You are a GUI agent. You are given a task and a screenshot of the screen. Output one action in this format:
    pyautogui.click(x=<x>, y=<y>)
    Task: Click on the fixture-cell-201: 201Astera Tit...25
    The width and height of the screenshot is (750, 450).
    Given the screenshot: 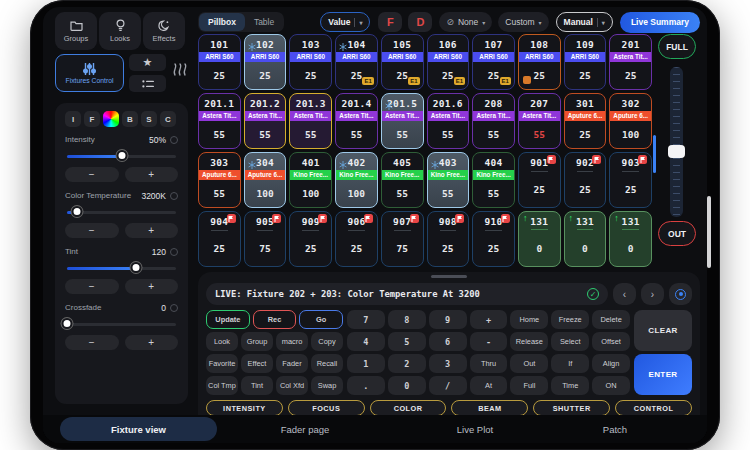 What is the action you would take?
    pyautogui.click(x=630, y=62)
    